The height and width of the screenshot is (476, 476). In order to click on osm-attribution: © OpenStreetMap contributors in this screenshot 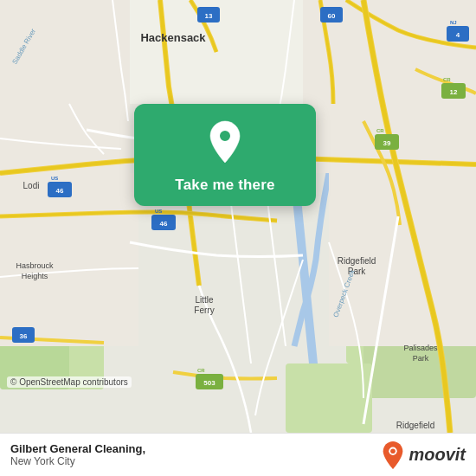, I will do `click(69, 383)`.